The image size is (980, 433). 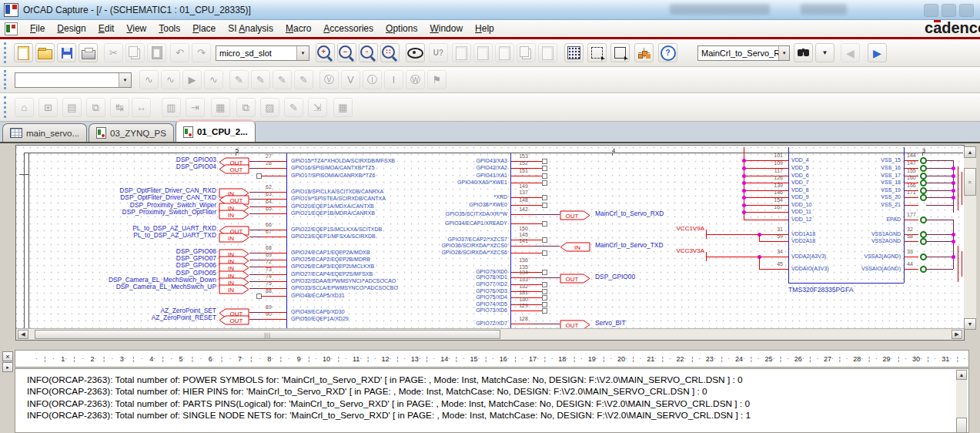 I want to click on pin-number: 145, so click(x=523, y=235).